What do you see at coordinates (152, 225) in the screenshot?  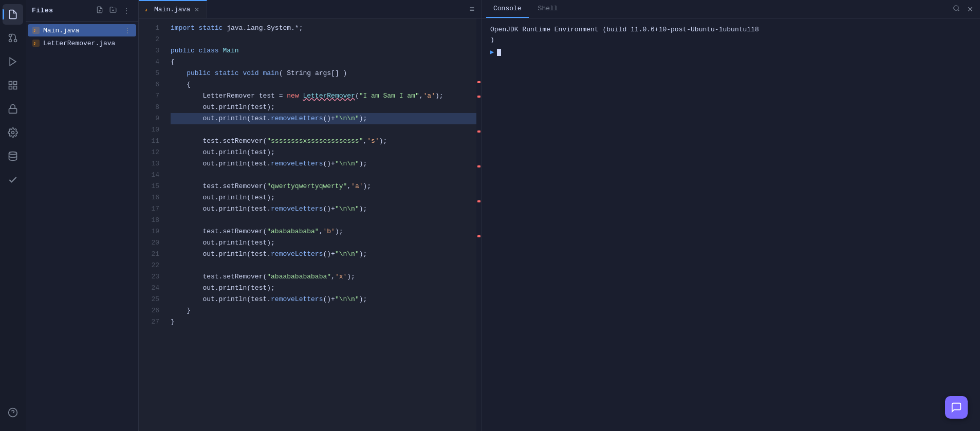 I see `line-numbers: 1 2 3 4 5 6 7 8 9 10 11 12 13 14 15 16 1…` at bounding box center [152, 225].